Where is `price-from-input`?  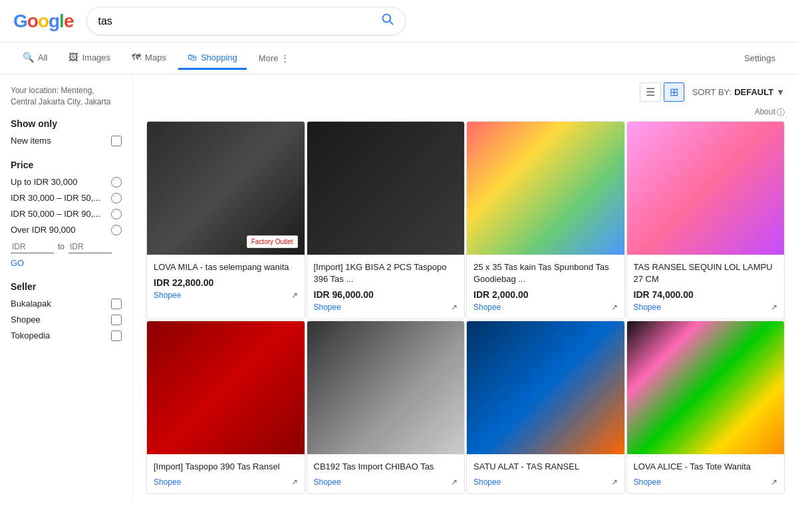 price-from-input is located at coordinates (32, 247).